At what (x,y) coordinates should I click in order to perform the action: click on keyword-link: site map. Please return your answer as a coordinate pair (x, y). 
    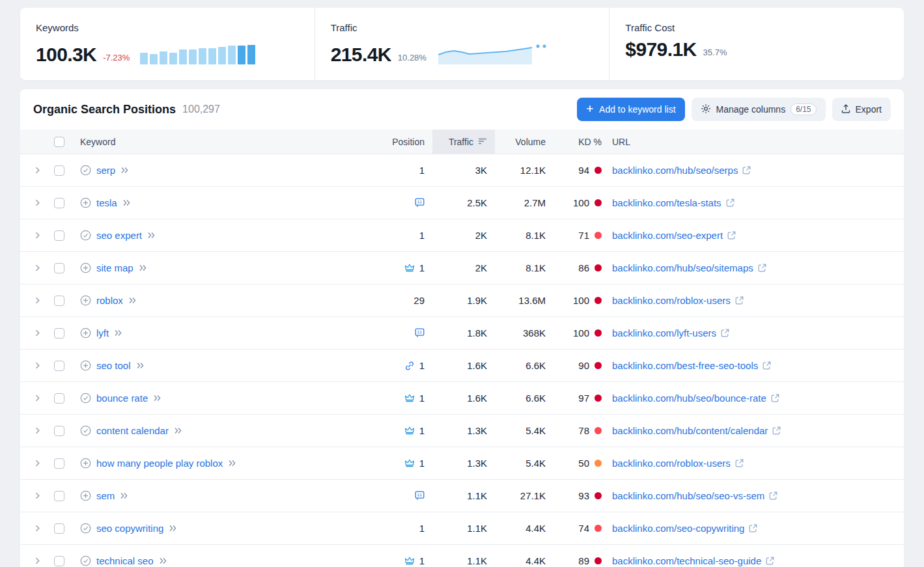
    Looking at the image, I should click on (115, 268).